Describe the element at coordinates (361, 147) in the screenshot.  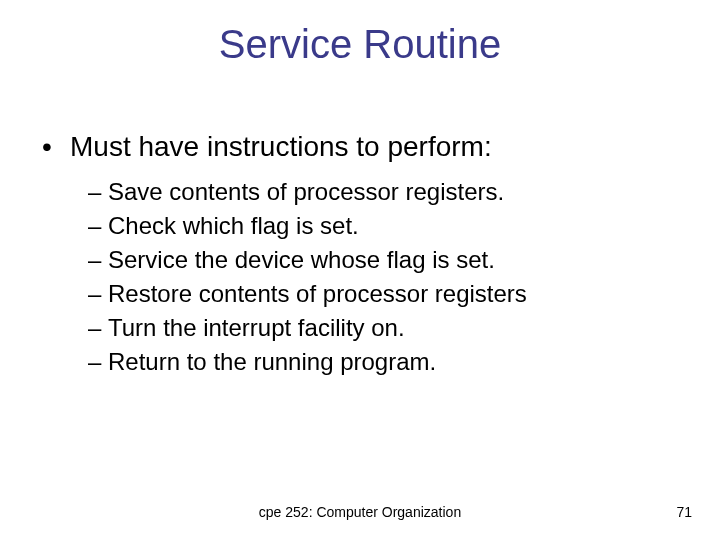
I see `bullet-level1: • Must have instructions to perform:` at that location.